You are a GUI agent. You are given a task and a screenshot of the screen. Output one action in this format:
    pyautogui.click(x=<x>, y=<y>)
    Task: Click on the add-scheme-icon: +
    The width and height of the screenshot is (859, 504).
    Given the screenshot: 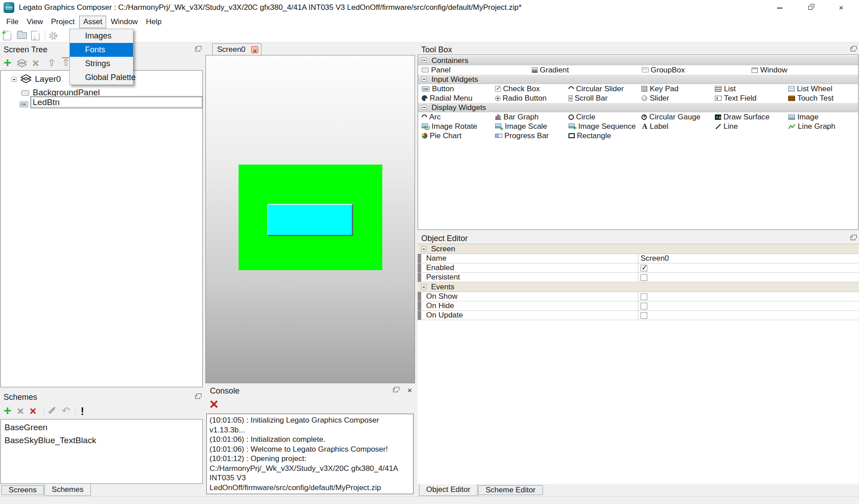 What is the action you would take?
    pyautogui.click(x=8, y=411)
    